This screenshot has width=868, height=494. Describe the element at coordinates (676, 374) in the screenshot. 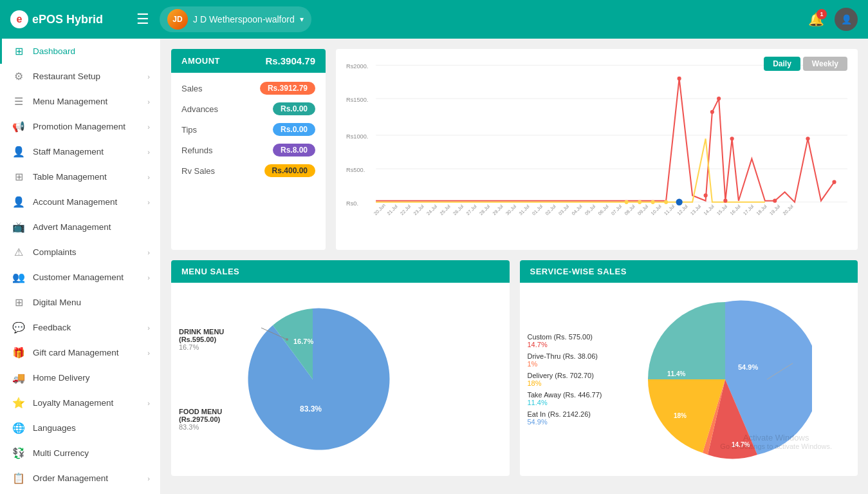

I see `svg-text: 11.4%` at that location.